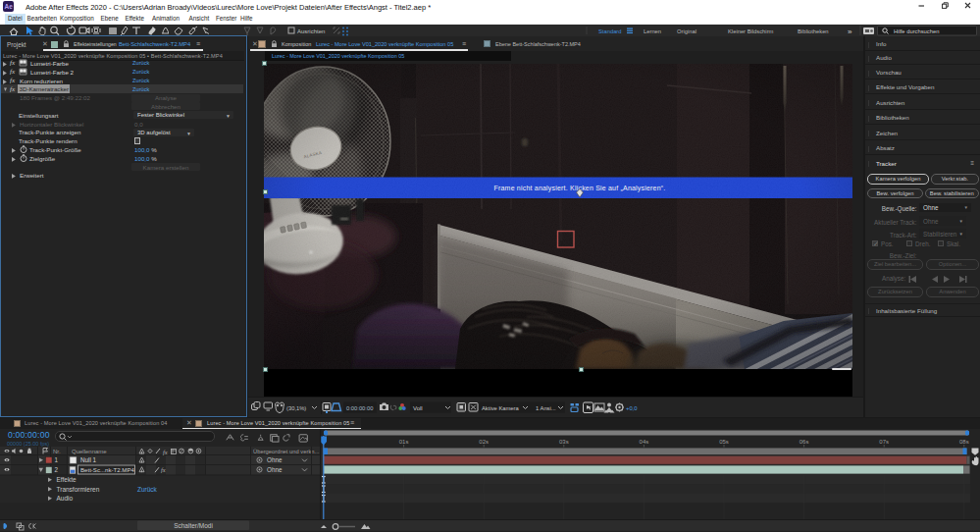 The image size is (980, 532). Describe the element at coordinates (78, 489) in the screenshot. I see `svg-text: Transformieren` at that location.